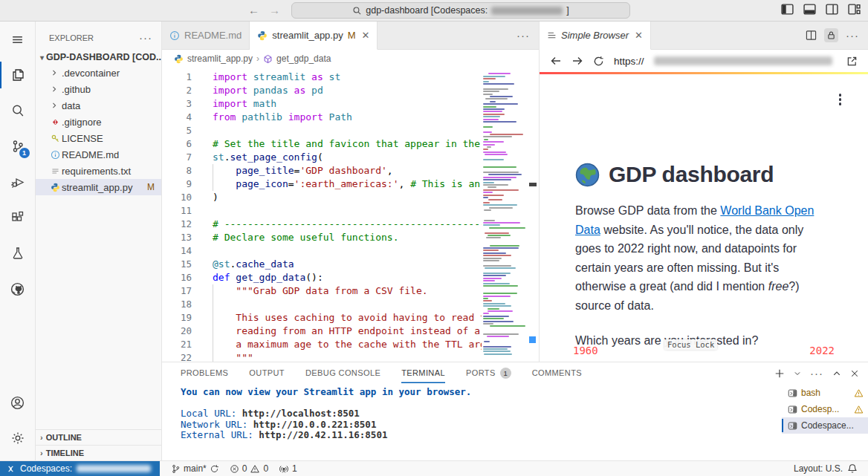 This screenshot has width=868, height=476. Describe the element at coordinates (326, 404) in the screenshot. I see `terminal-line` at that location.